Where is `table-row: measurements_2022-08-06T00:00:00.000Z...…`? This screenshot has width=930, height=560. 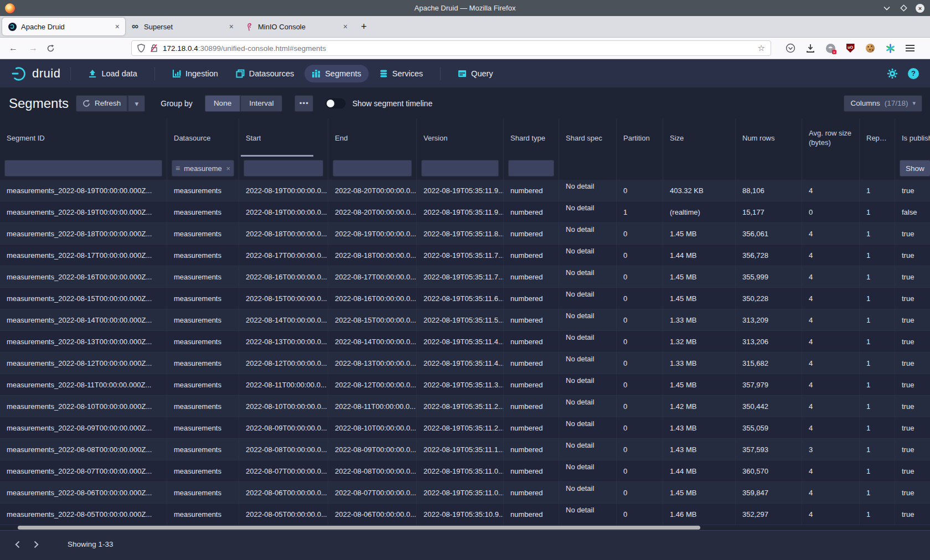 table-row: measurements_2022-08-06T00:00:00.000Z...… is located at coordinates (465, 492).